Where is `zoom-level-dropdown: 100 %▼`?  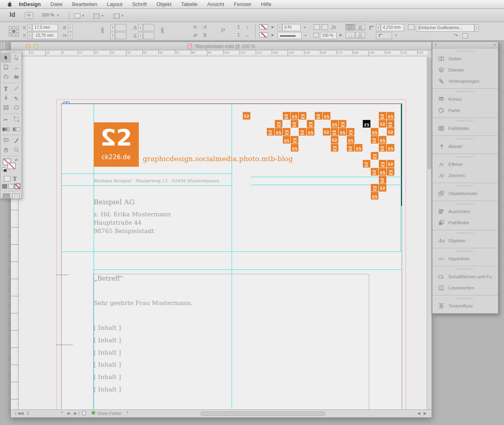 zoom-level-dropdown: 100 %▼ is located at coordinates (50, 15).